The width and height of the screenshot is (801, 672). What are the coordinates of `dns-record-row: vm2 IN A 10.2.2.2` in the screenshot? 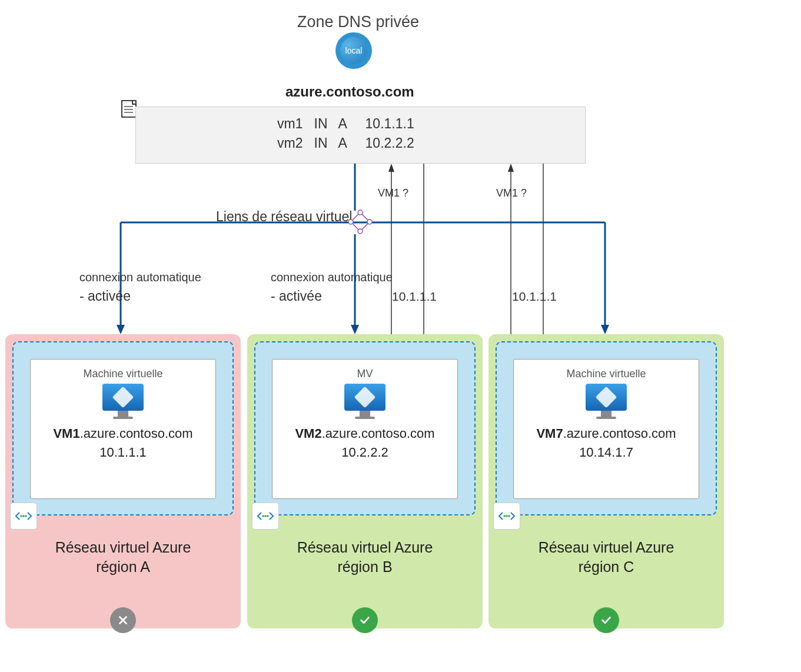 It's located at (431, 144).